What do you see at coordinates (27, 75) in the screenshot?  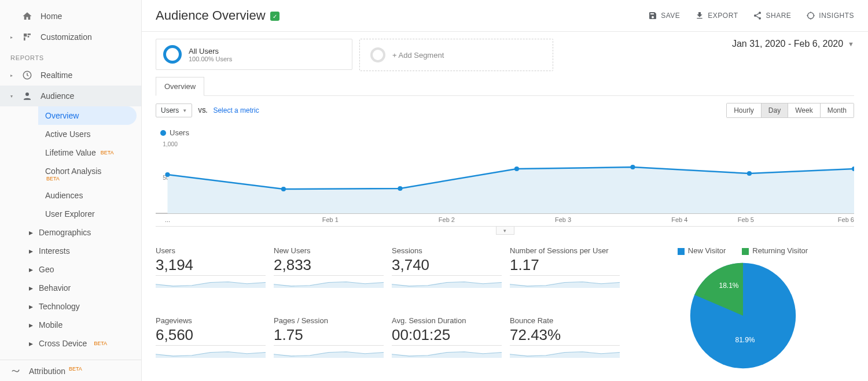 I see `clock-icon` at bounding box center [27, 75].